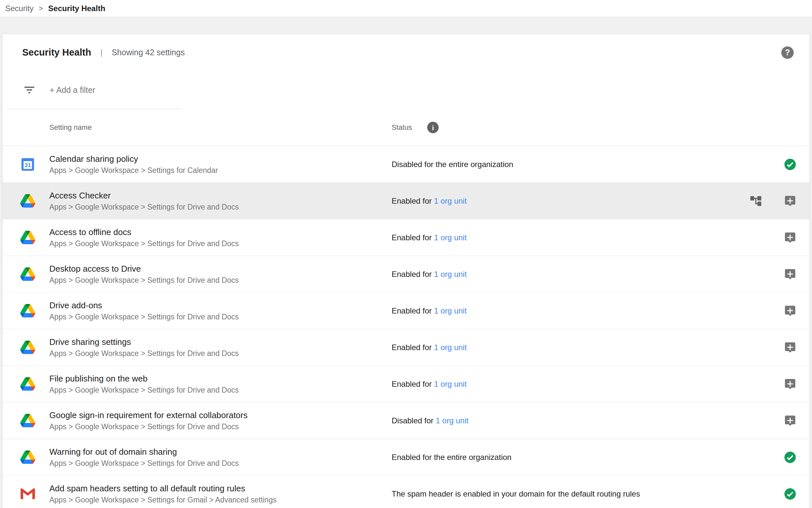 This screenshot has width=812, height=508. Describe the element at coordinates (163, 489) in the screenshot. I see `setting-title: Add spam headers setting to all default …` at that location.